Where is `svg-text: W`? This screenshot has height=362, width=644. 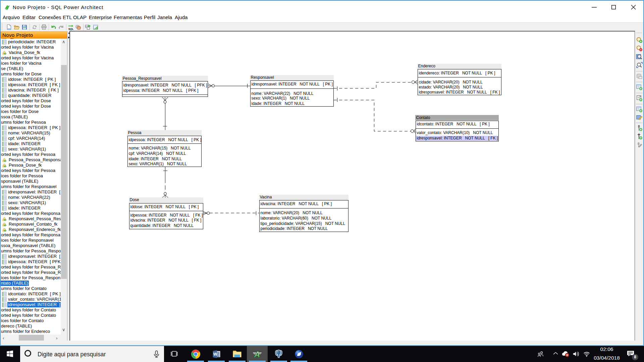
svg-text: W is located at coordinates (215, 354).